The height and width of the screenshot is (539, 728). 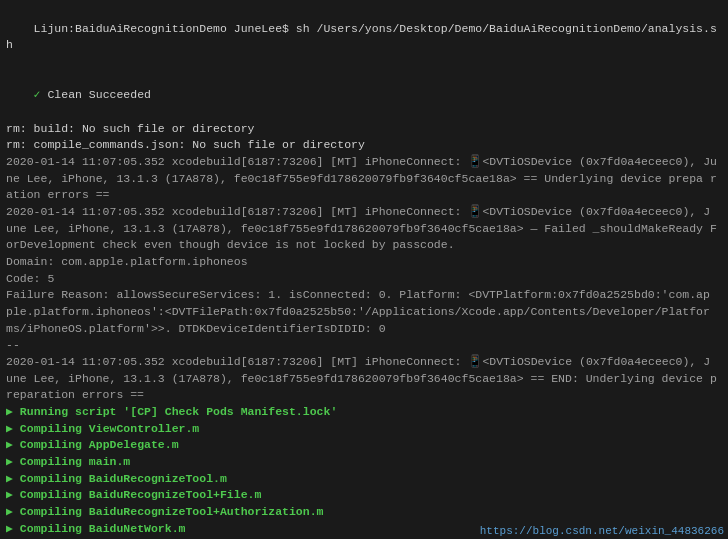 What do you see at coordinates (364, 462) in the screenshot?
I see `compile-main-line: ▶ Compiling main.m` at bounding box center [364, 462].